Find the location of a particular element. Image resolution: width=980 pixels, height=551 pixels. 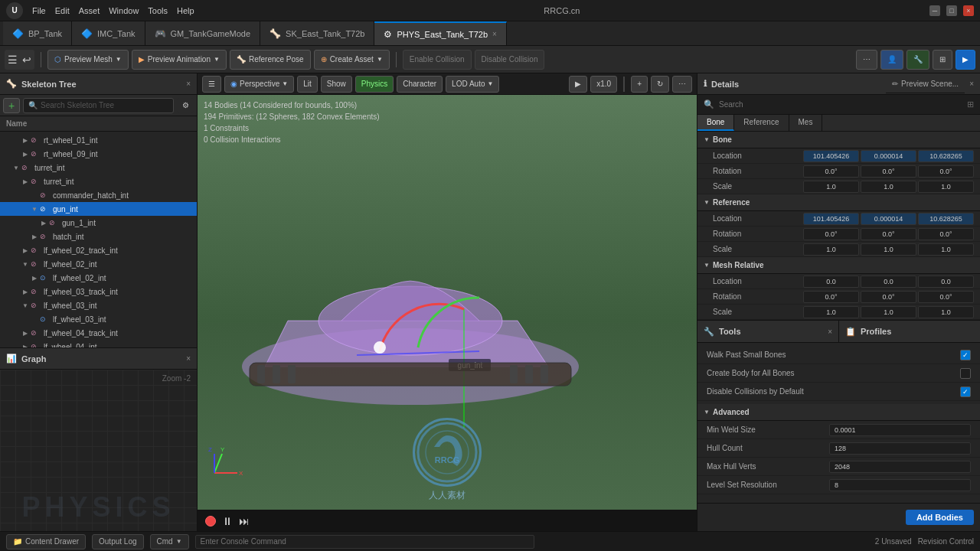

tree-item-lf-wheel-04: ▶ ⊘ lf_wheel_04_int is located at coordinates (98, 344).